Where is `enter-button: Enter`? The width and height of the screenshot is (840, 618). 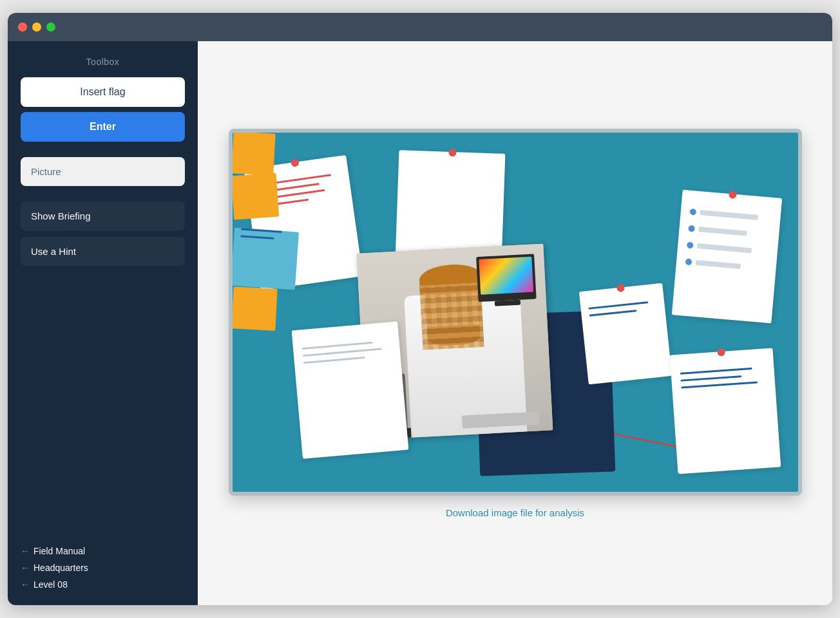
enter-button: Enter is located at coordinates (103, 127).